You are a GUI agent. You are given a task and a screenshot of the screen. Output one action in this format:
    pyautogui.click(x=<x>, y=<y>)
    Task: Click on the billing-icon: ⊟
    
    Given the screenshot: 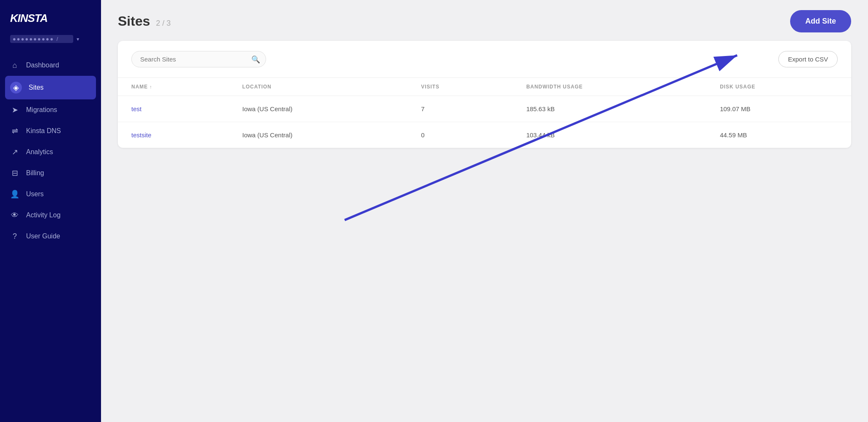 What is the action you would take?
    pyautogui.click(x=15, y=173)
    